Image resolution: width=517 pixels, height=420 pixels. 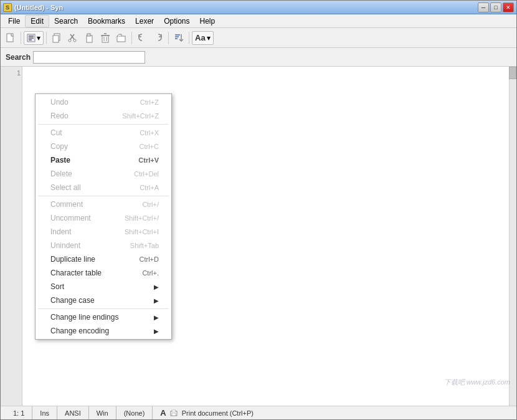 What do you see at coordinates (103, 273) in the screenshot?
I see `menu-chartable: Character table Ctrl+.` at bounding box center [103, 273].